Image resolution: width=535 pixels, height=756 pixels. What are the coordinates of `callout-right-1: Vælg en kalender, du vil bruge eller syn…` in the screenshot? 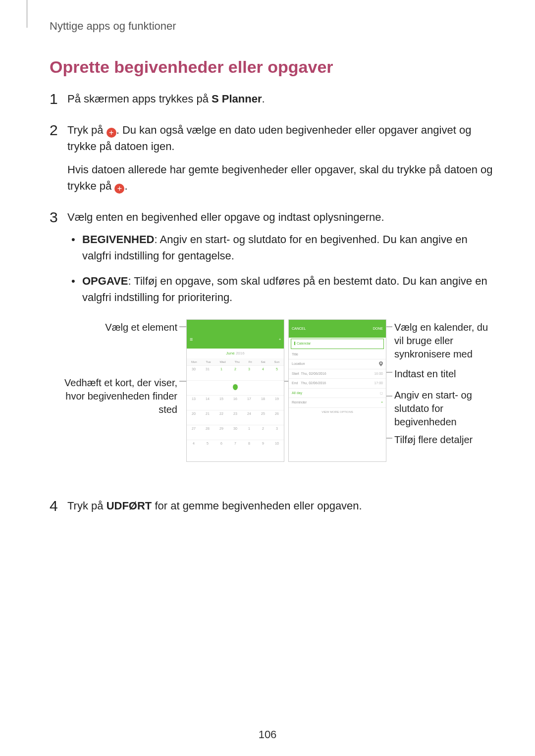 It's located at (446, 341).